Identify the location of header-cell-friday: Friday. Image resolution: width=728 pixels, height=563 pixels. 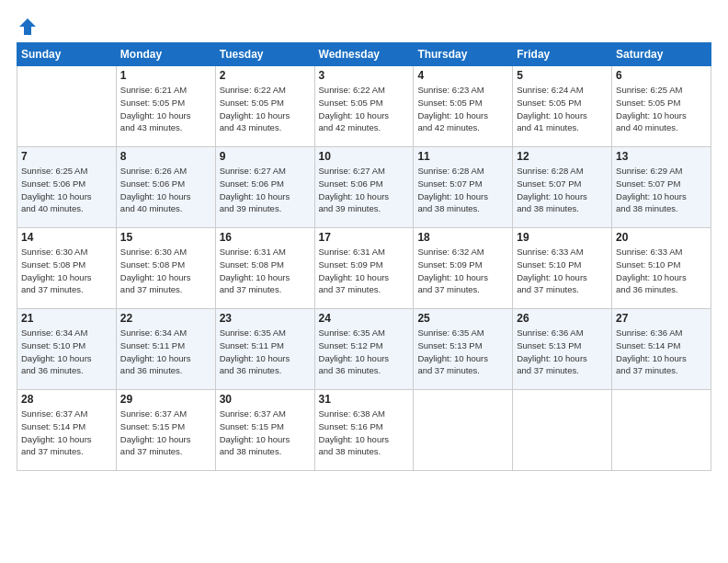
(563, 55).